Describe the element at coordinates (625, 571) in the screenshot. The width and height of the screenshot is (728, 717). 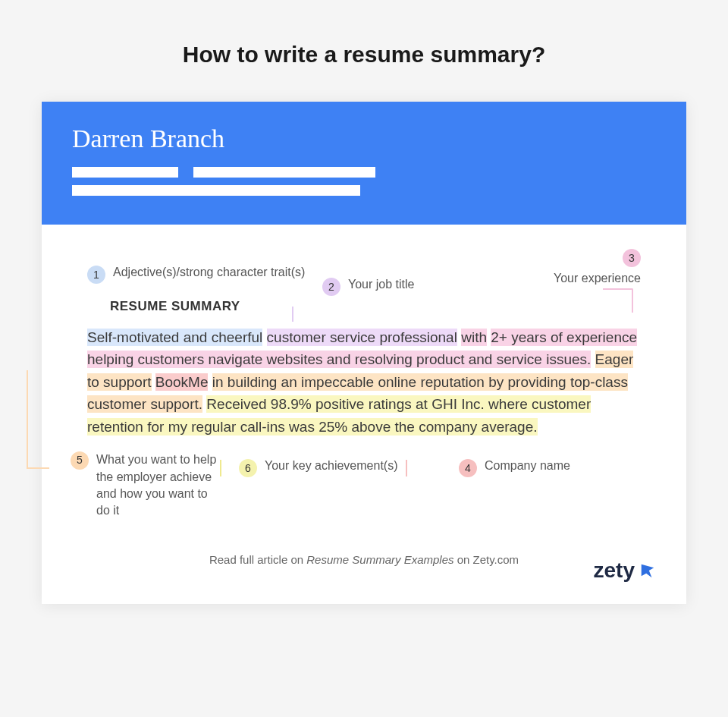
I see `brand-logo: zety` at that location.